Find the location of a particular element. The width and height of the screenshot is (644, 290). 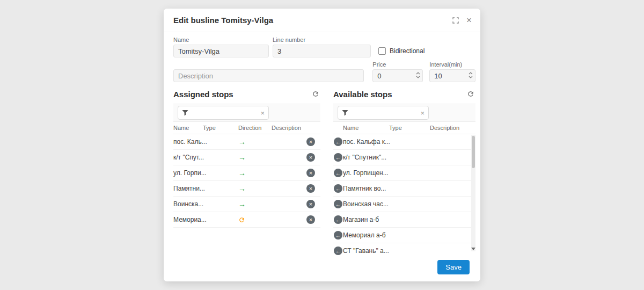

assigned-filter-input is located at coordinates (224, 113).